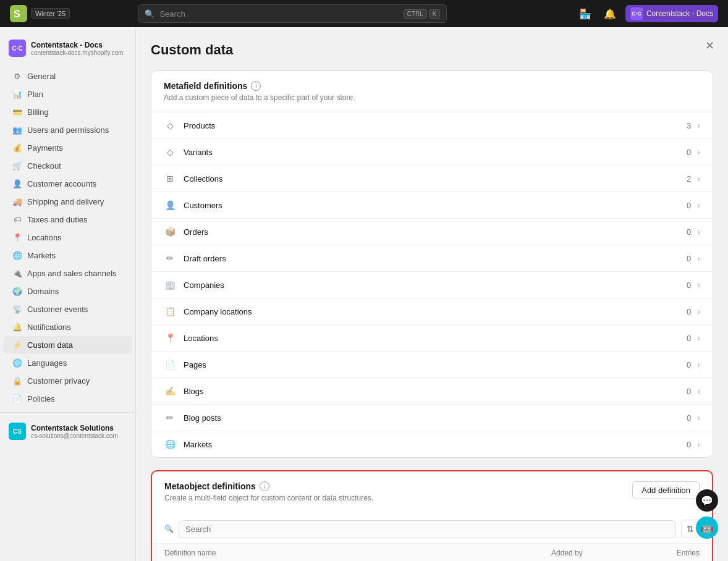 The image size is (728, 561). What do you see at coordinates (432, 444) in the screenshot?
I see `metafield-row-markets: 🌐 Markets 0 ›` at bounding box center [432, 444].